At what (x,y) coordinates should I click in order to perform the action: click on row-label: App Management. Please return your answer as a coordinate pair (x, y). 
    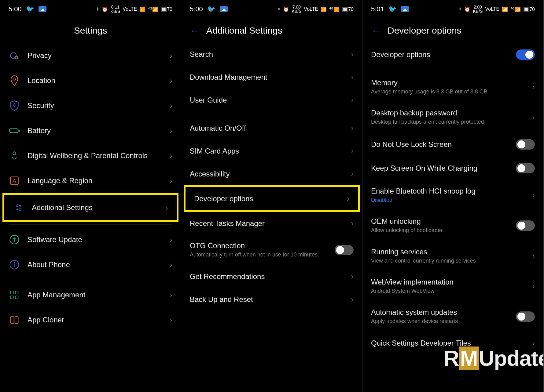
    Looking at the image, I should click on (95, 295).